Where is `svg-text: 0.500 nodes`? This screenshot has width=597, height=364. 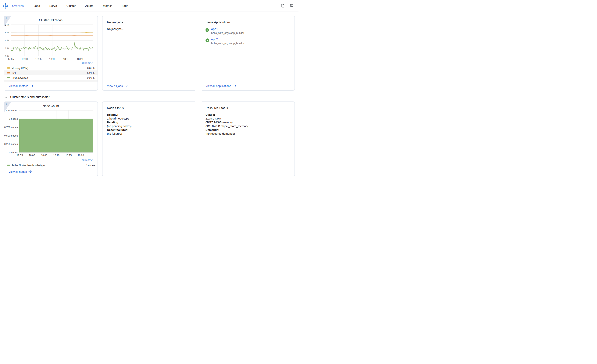 svg-text: 0.500 nodes is located at coordinates (11, 136).